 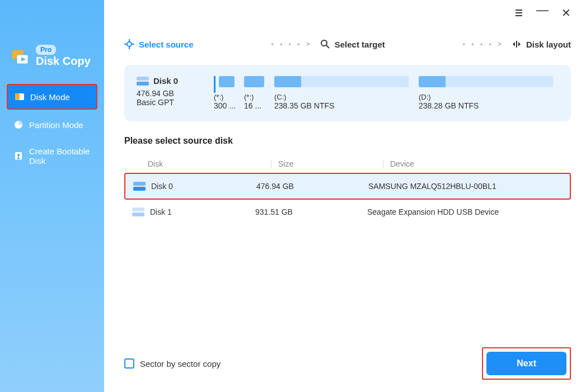 What do you see at coordinates (311, 212) in the screenshot?
I see `disk-row-size: 931.51 GB` at bounding box center [311, 212].